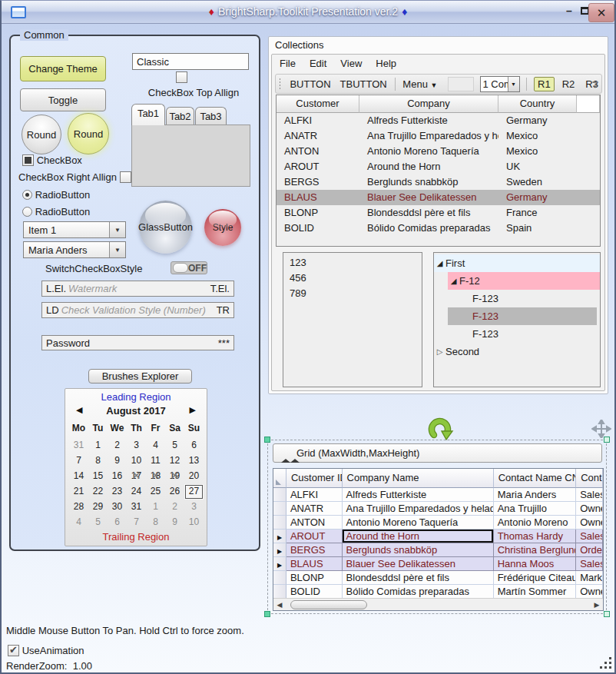 The image size is (616, 674). I want to click on collapsed-toggle-icon: ▷, so click(439, 352).